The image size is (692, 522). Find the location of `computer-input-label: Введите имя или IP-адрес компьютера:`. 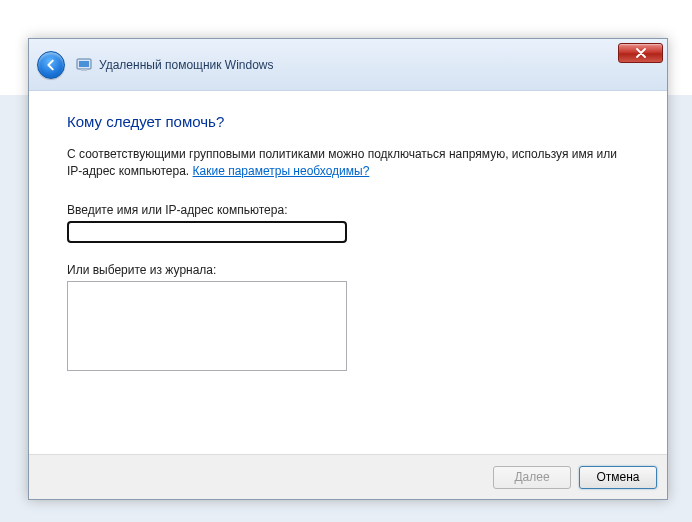

computer-input-label: Введите имя или IP-адрес компьютера: is located at coordinates (348, 210).